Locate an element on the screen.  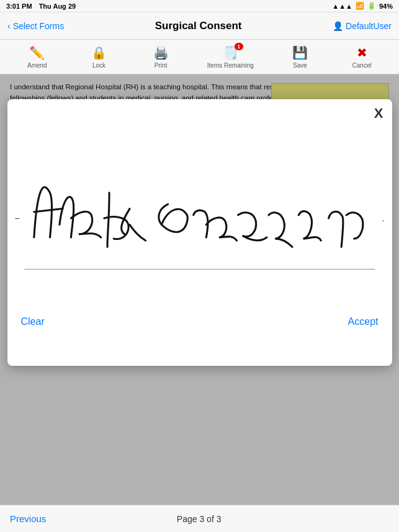
status-bar: 3:01 PM Thu Aug 29 ▲▲▲ 📶 🔋 94% is located at coordinates (200, 6).